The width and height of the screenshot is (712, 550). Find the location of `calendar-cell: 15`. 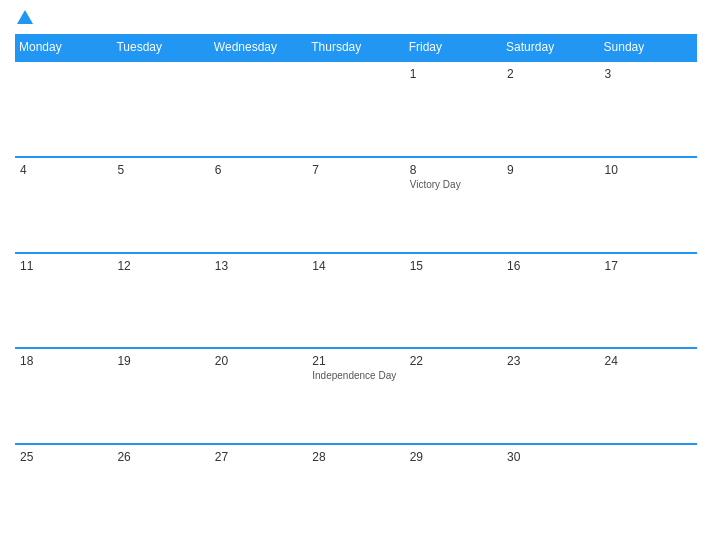

calendar-cell: 15 is located at coordinates (454, 301).